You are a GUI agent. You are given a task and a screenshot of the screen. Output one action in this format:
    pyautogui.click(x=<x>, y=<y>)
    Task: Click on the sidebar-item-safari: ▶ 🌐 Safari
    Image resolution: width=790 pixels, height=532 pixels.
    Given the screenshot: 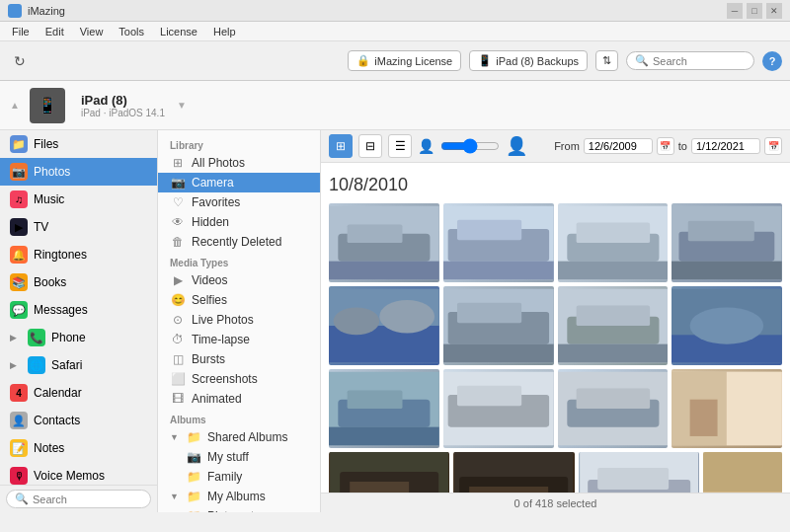 What is the action you would take?
    pyautogui.click(x=79, y=365)
    